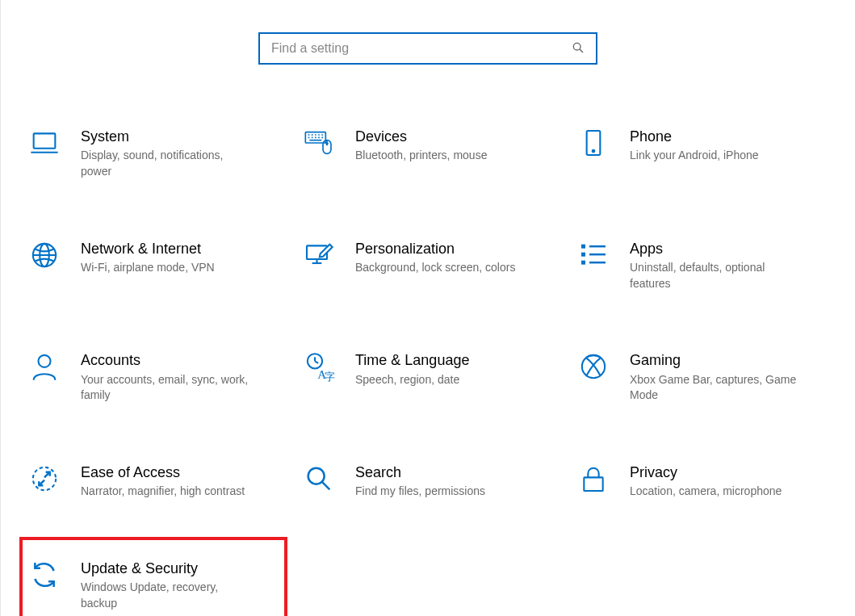 The width and height of the screenshot is (855, 616). What do you see at coordinates (428, 481) in the screenshot?
I see `tile-search: Search Find my files, permissions` at bounding box center [428, 481].